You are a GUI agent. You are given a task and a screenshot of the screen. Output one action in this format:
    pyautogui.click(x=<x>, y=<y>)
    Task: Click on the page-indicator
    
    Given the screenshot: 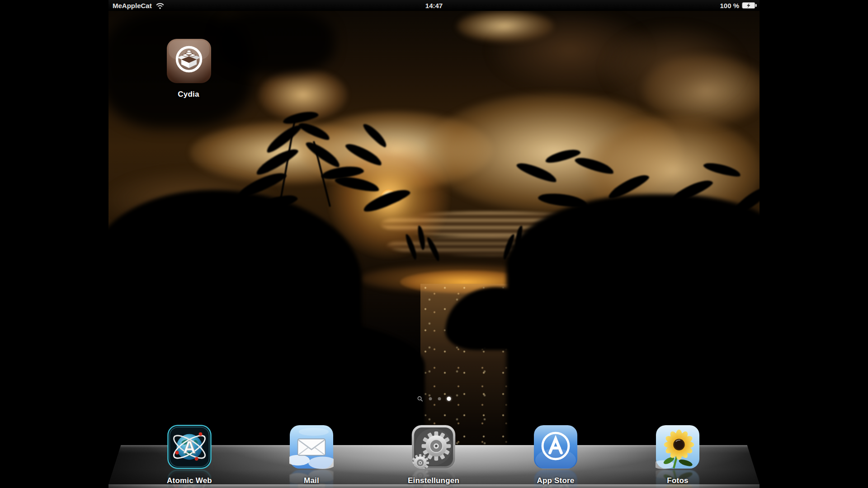 What is the action you would take?
    pyautogui.click(x=434, y=399)
    